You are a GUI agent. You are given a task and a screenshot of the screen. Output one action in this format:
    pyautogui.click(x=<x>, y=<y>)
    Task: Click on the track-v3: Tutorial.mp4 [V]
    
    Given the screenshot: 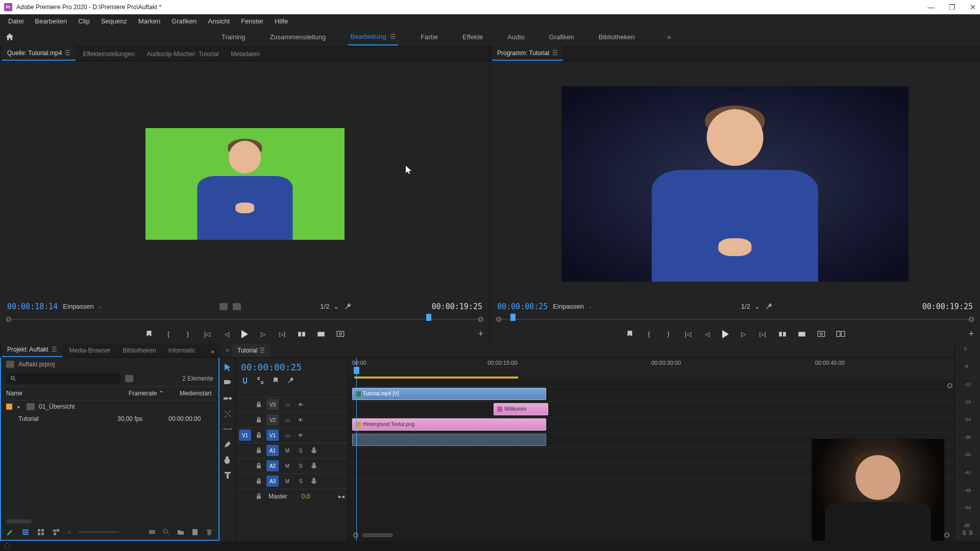 What is the action you would take?
    pyautogui.click(x=651, y=394)
    